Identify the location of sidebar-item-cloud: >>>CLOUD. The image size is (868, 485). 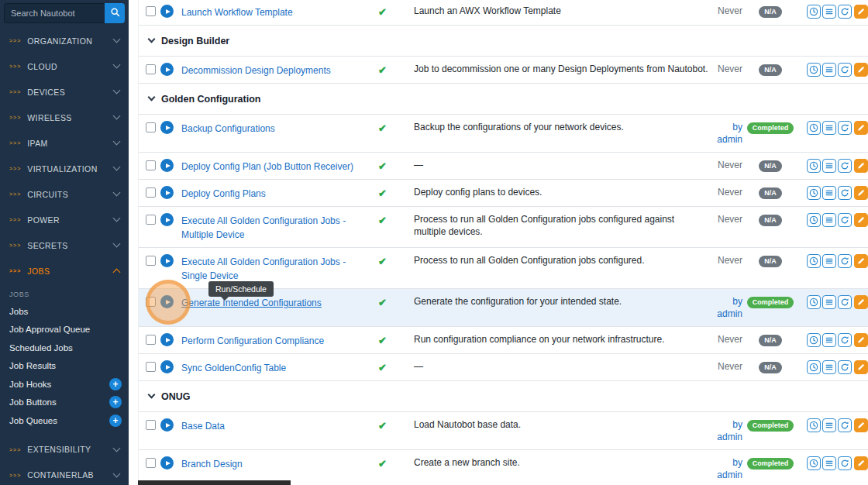
(64, 67).